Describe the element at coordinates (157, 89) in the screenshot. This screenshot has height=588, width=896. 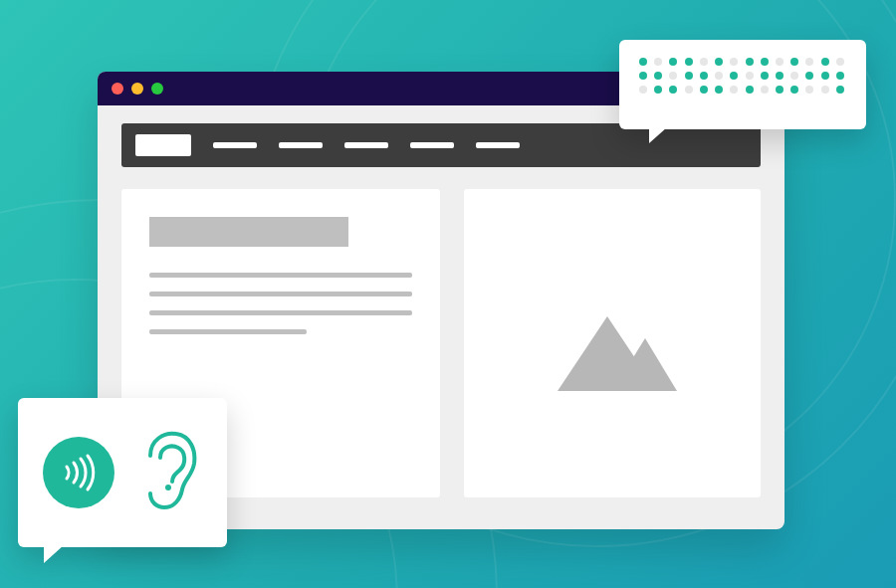
I see `maximize-icon` at that location.